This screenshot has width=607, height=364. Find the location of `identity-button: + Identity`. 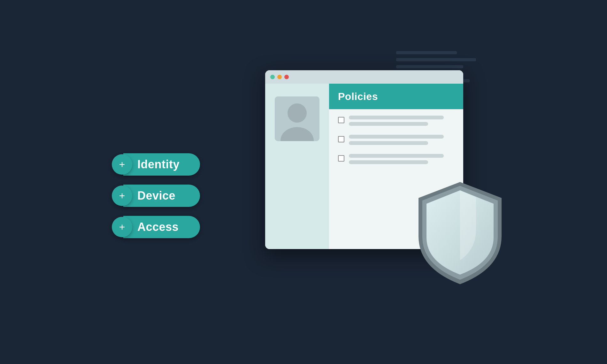

identity-button: + Identity is located at coordinates (156, 164).